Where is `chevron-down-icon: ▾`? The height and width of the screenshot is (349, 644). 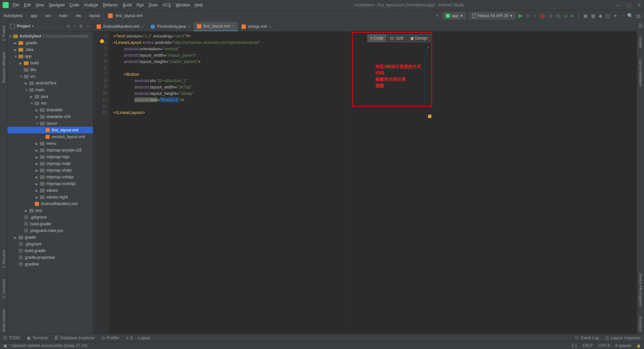 chevron-down-icon: ▾ is located at coordinates (33, 26).